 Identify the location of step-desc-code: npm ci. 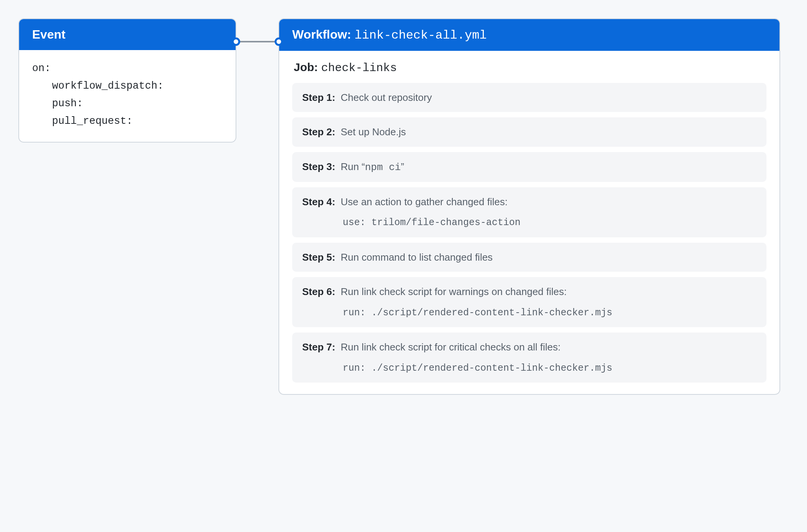
(383, 167).